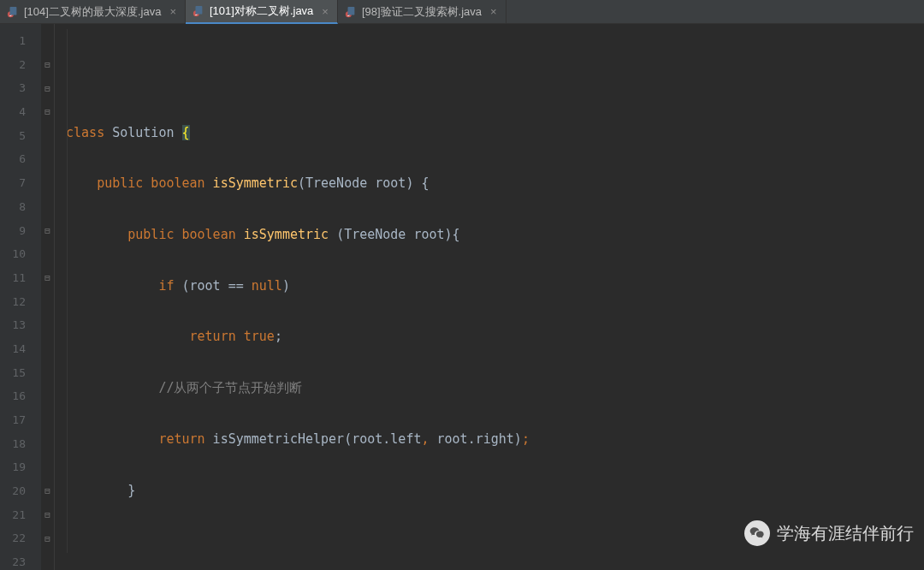 The height and width of the screenshot is (570, 924). I want to click on line-number: 2, so click(21, 65).